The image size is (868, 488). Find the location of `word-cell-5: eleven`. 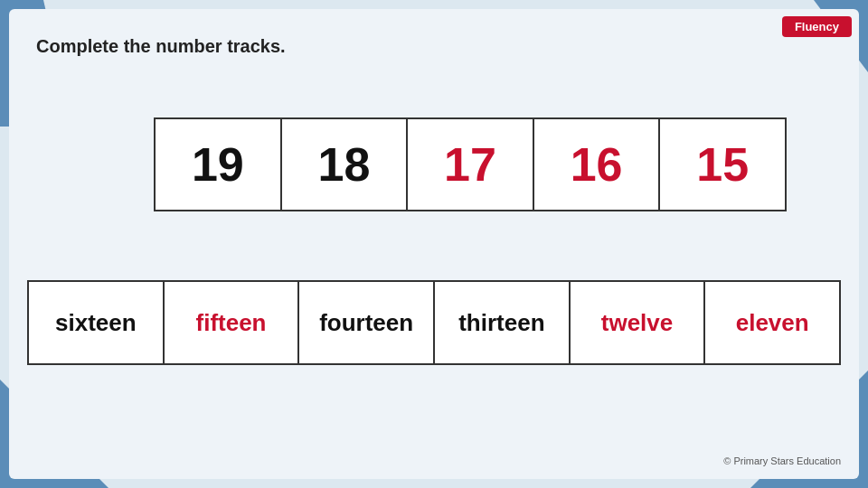

word-cell-5: eleven is located at coordinates (772, 323).